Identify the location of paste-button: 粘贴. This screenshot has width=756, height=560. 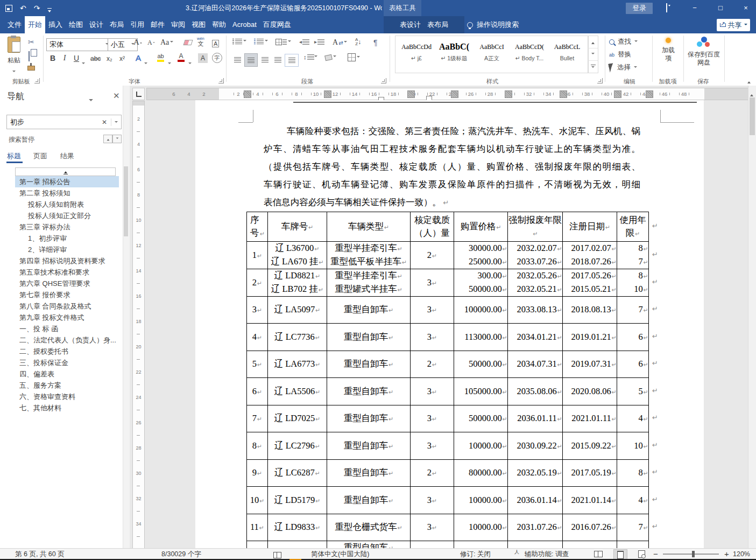
(14, 56).